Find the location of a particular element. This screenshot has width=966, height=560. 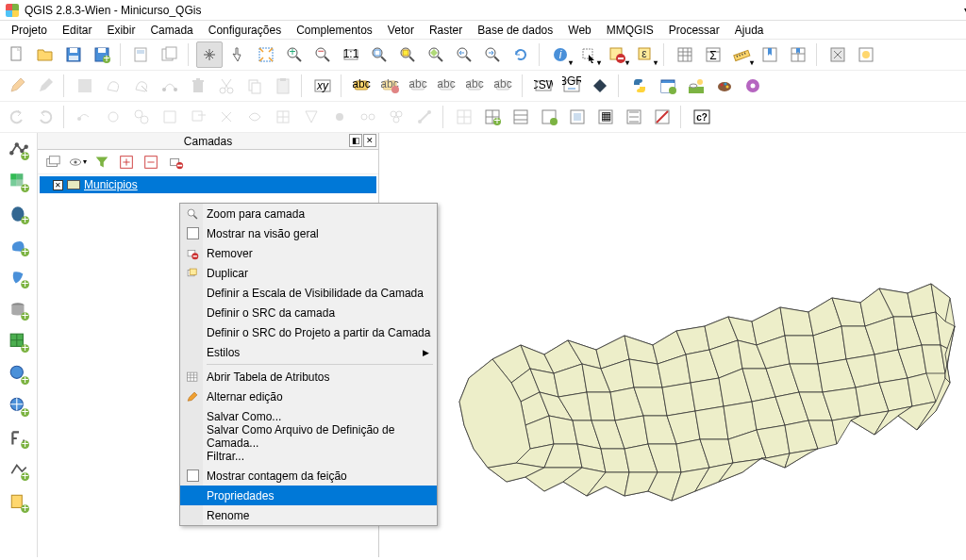

ctx-attr-table: Abrir Tabela de Atributos is located at coordinates (308, 377).